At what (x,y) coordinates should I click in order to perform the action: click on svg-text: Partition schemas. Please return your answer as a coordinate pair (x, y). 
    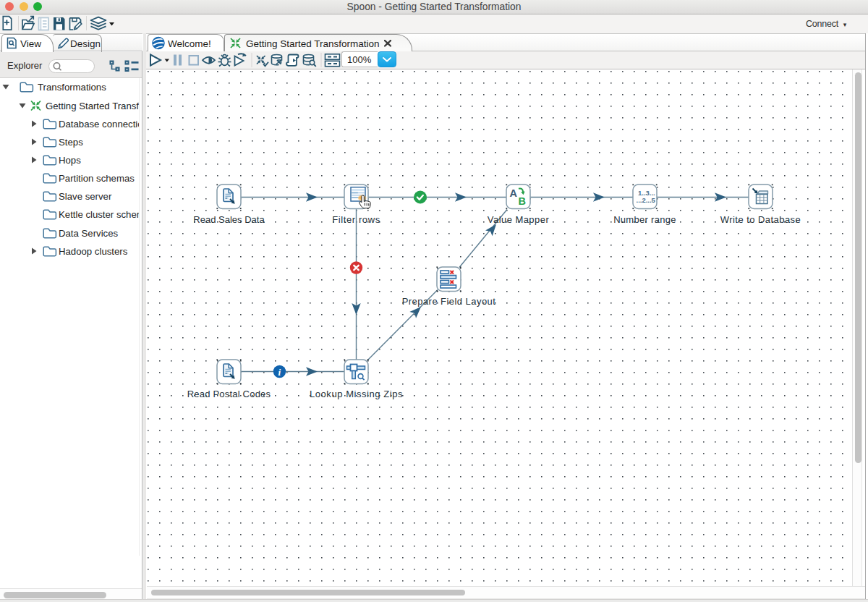
    Looking at the image, I should click on (97, 178).